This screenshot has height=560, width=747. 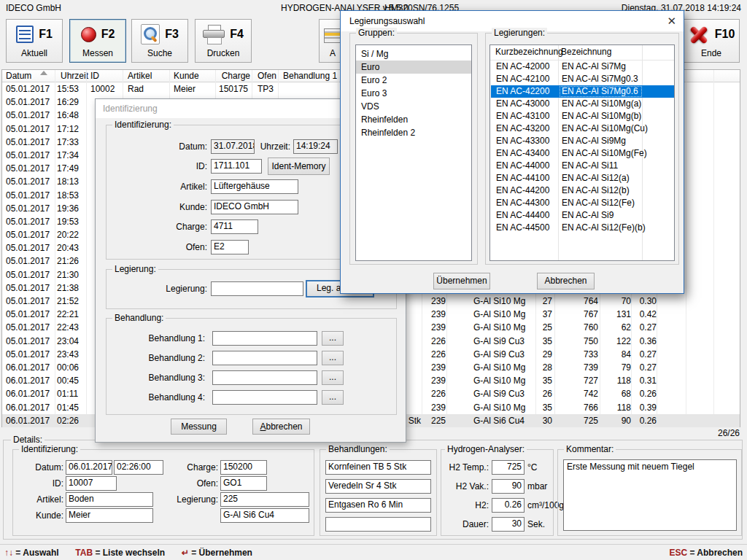 I want to click on legierung-row: EN AC-43000EN AC-Al Si10Mg(a), so click(x=582, y=104).